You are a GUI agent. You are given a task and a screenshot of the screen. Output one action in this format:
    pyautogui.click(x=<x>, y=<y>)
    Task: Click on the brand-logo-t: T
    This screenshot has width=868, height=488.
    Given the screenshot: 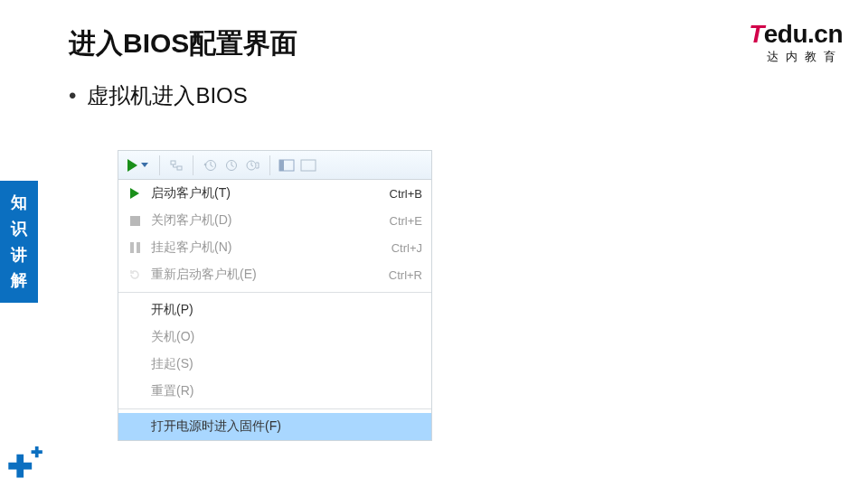 What is the action you would take?
    pyautogui.click(x=756, y=34)
    